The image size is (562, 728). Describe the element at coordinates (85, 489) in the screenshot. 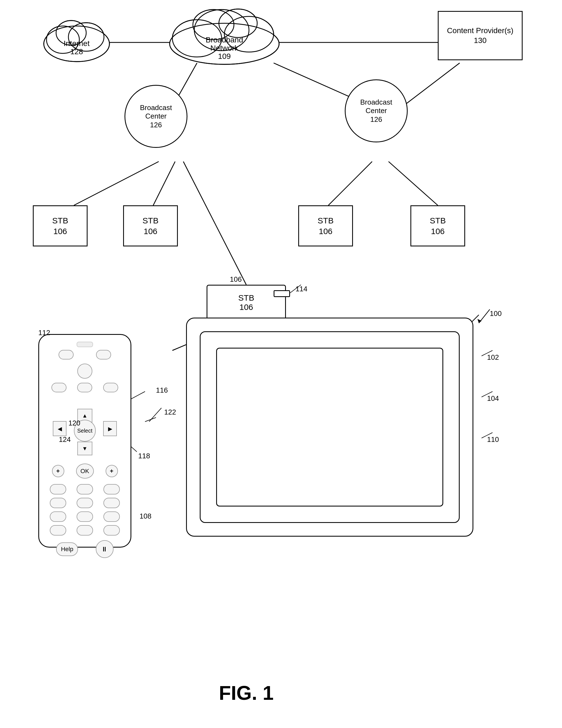

I see `btn-n2` at that location.